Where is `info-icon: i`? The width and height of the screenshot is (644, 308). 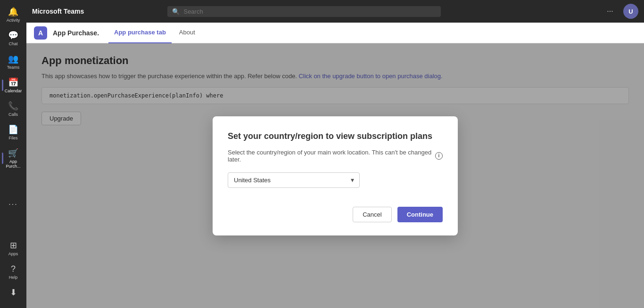
info-icon: i is located at coordinates (439, 156).